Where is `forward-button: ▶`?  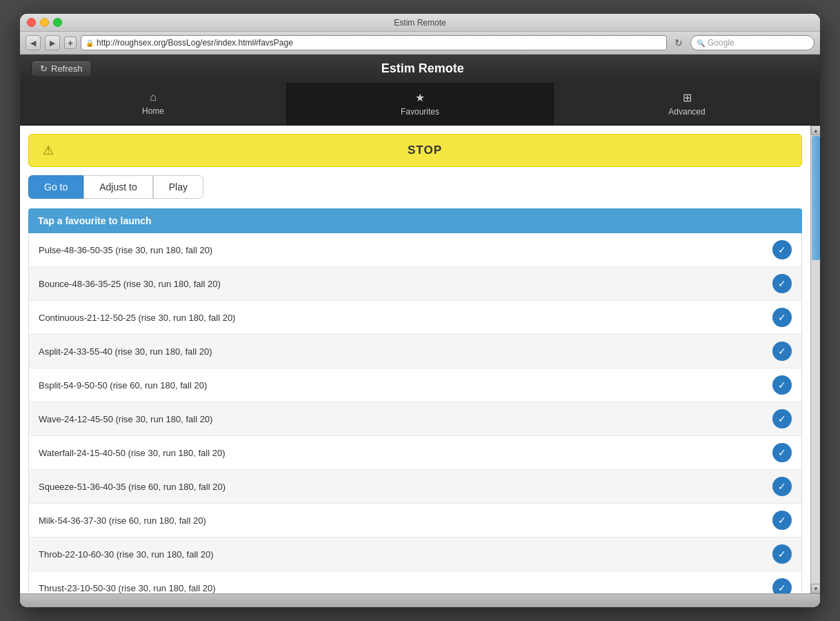 forward-button: ▶ is located at coordinates (52, 43).